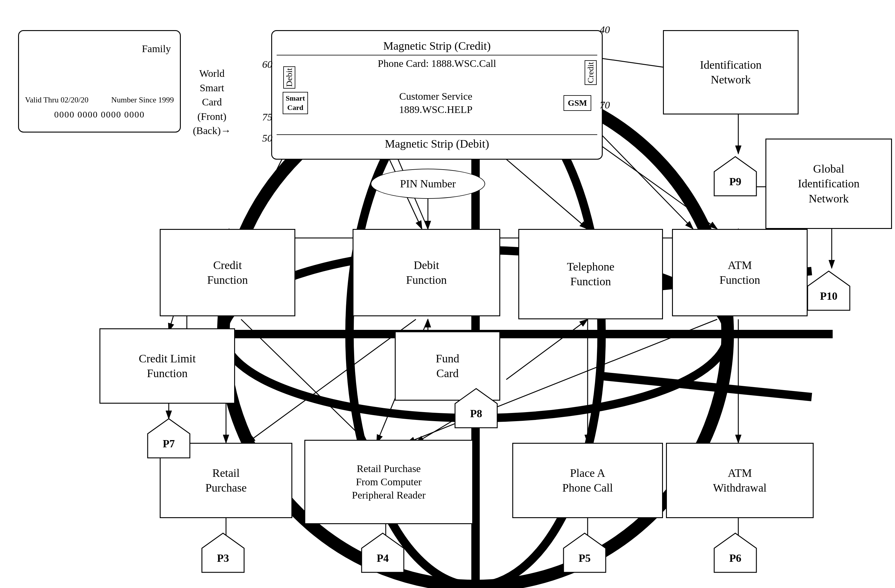  Describe the element at coordinates (426, 273) in the screenshot. I see `debit-function-box: Debit Function` at that location.